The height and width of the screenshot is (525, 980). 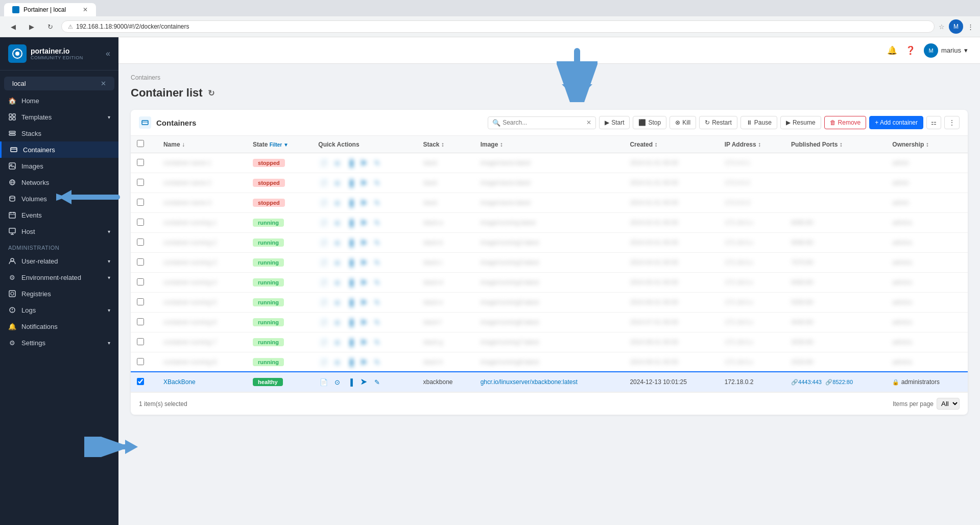 What do you see at coordinates (650, 123) in the screenshot?
I see `stop-button: ⬛ Stop` at bounding box center [650, 123].